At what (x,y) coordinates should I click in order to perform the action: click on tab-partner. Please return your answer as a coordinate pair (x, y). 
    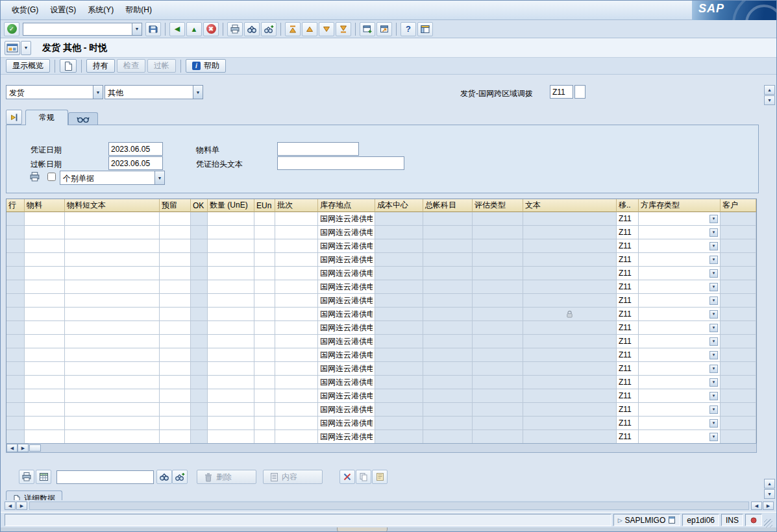
    Looking at the image, I should click on (83, 119).